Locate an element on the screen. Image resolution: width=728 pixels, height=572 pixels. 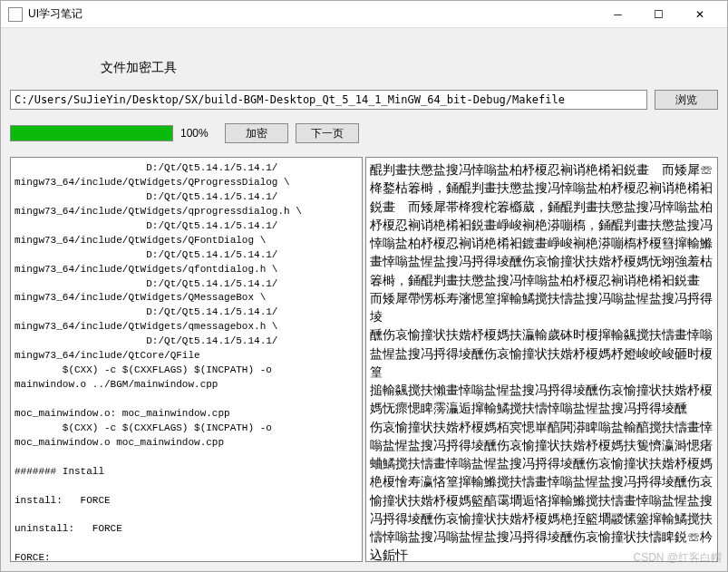
watermark: CSDN @红客白帽 is located at coordinates (677, 558).